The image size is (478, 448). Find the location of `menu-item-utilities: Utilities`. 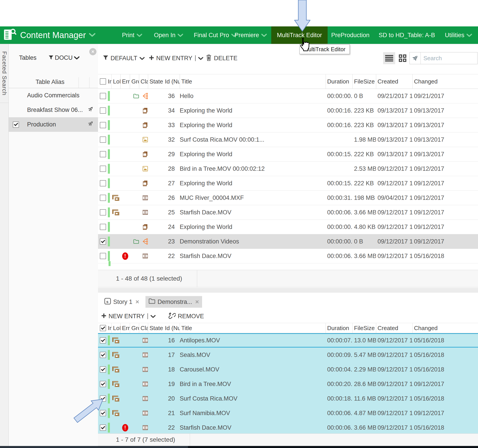

menu-item-utilities: Utilities is located at coordinates (458, 35).